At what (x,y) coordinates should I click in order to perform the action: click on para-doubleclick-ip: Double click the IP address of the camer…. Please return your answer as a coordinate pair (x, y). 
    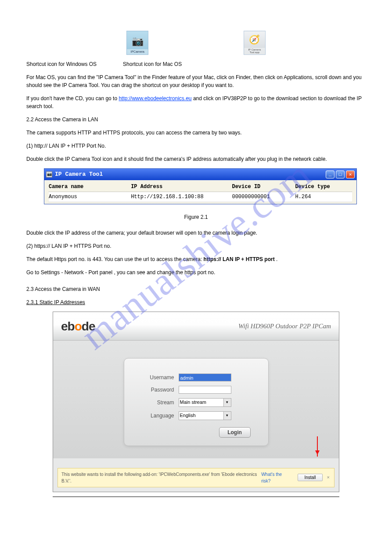
    Looking at the image, I should click on (196, 233).